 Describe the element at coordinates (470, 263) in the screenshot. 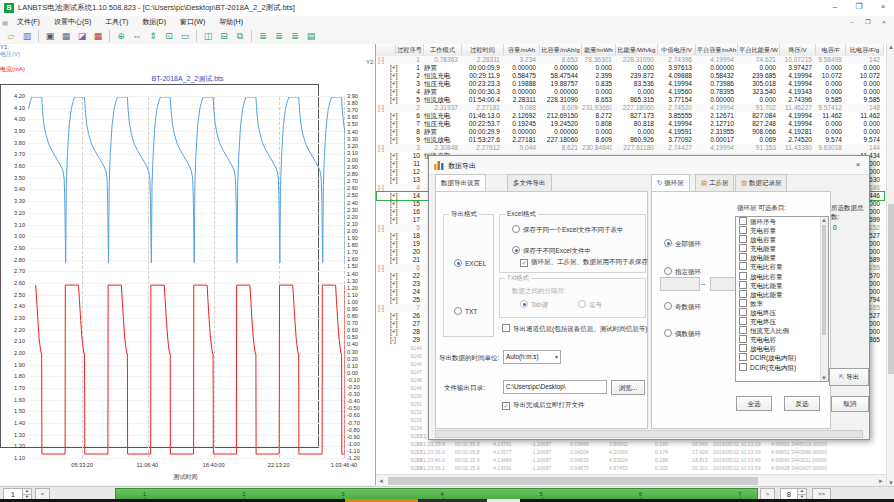

I see `radio-excel: EXCEL` at that location.